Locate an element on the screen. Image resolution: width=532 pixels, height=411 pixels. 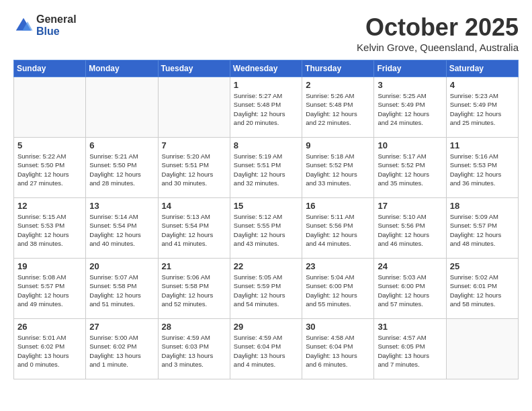
day-info: Sunrise: 5:09 AM Sunset: 5:57 PM Dayligh… is located at coordinates (482, 230).